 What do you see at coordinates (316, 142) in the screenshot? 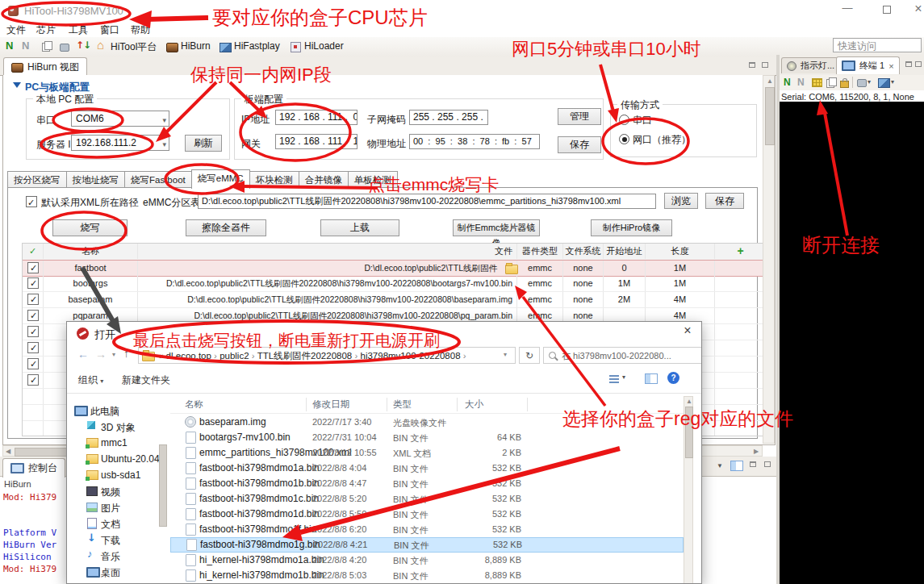
I see `gateway-input: 192 . 168 . 111 . 1` at bounding box center [316, 142].